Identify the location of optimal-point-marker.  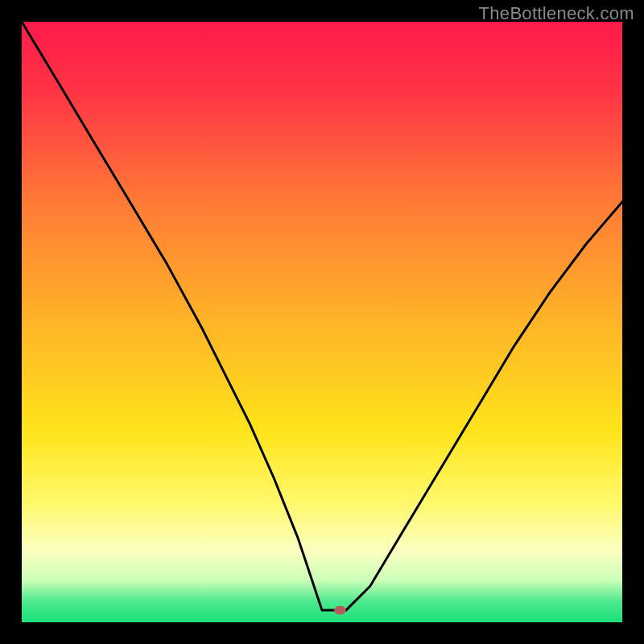
(340, 610).